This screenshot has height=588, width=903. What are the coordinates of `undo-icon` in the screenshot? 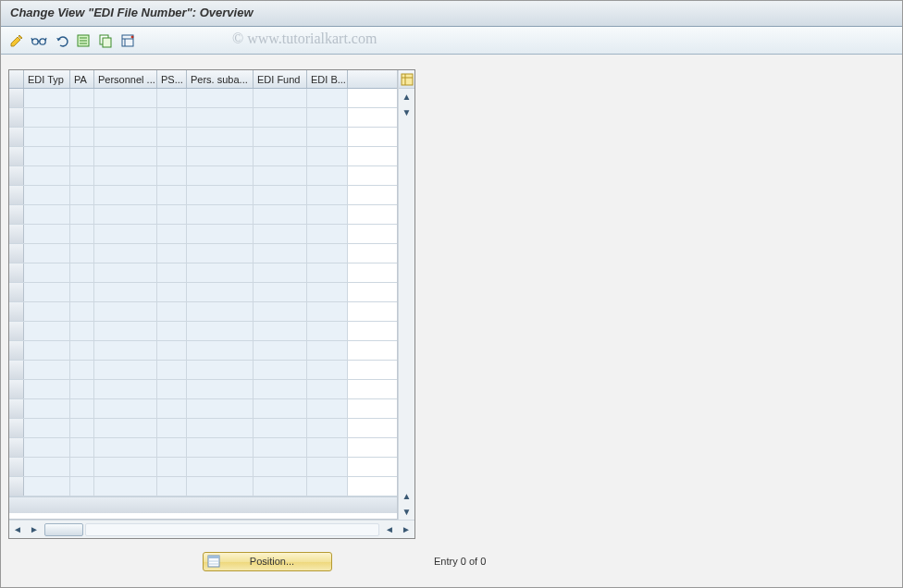 It's located at (61, 41).